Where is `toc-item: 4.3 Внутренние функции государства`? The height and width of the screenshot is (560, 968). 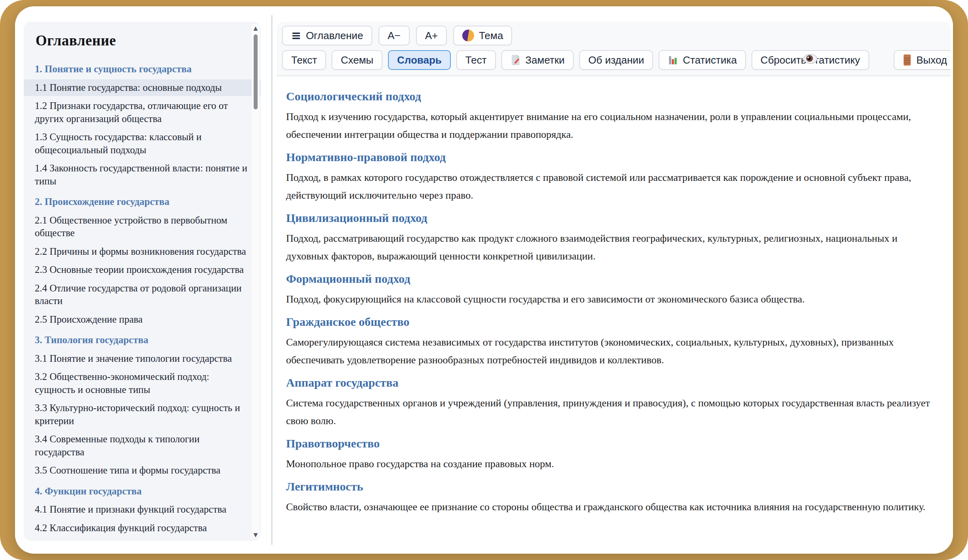 toc-item: 4.3 Внутренние функции государства is located at coordinates (142, 539).